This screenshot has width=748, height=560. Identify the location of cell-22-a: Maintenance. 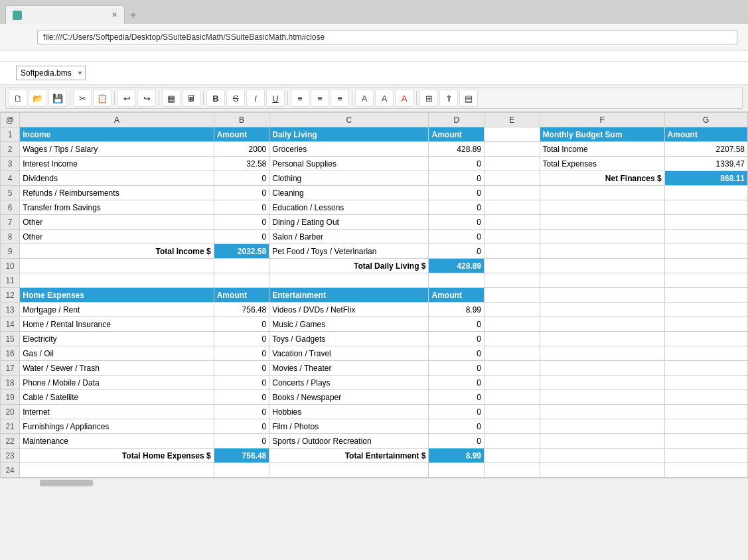
(117, 441).